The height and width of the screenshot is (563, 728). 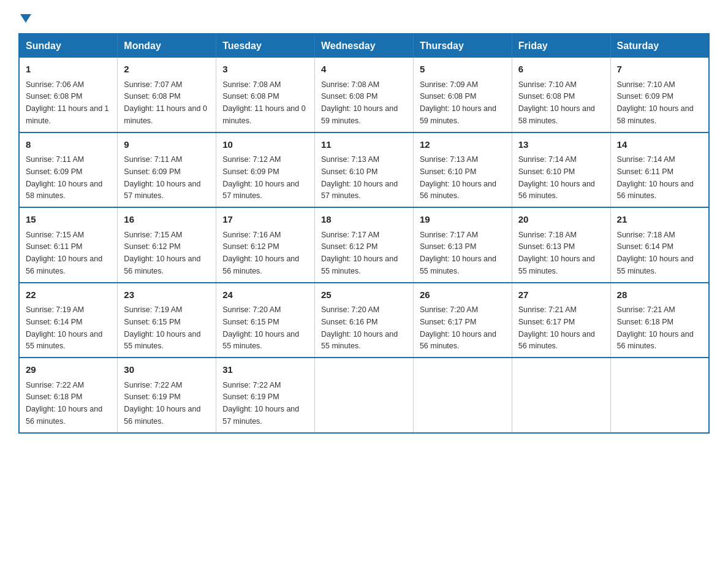 I want to click on calendar-cell: 25Sunrise: 7:20 AMSunset: 6:16 PMDayligh…, so click(x=364, y=320).